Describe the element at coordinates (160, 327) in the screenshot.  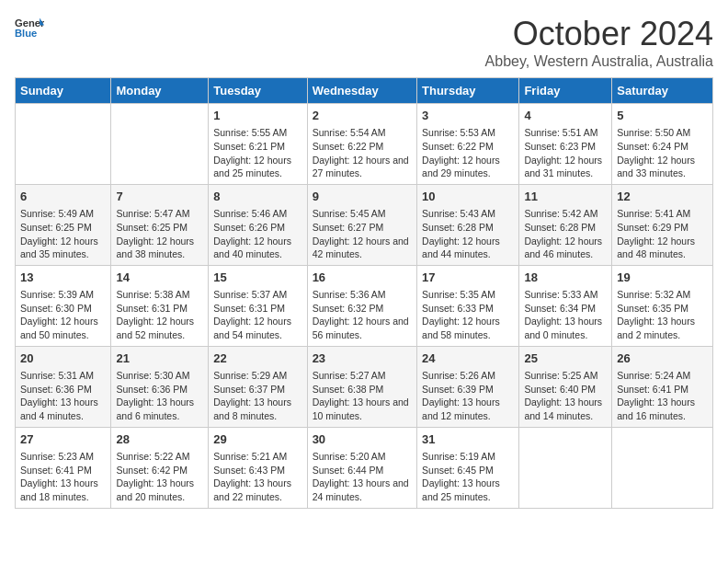
I see `daylight: Daylight: 12 hours and 52 minutes.` at that location.